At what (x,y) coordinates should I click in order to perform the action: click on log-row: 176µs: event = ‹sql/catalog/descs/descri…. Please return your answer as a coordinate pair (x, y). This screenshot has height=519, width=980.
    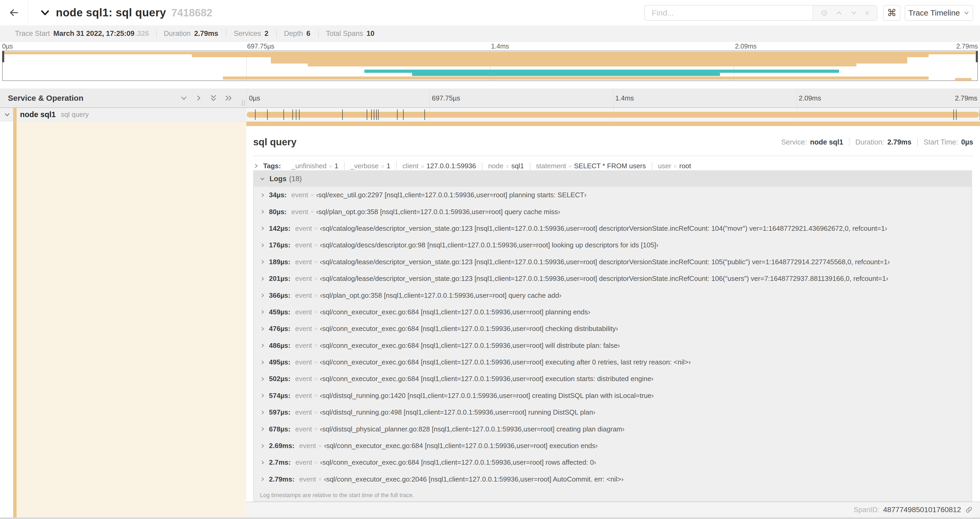
    Looking at the image, I should click on (612, 245).